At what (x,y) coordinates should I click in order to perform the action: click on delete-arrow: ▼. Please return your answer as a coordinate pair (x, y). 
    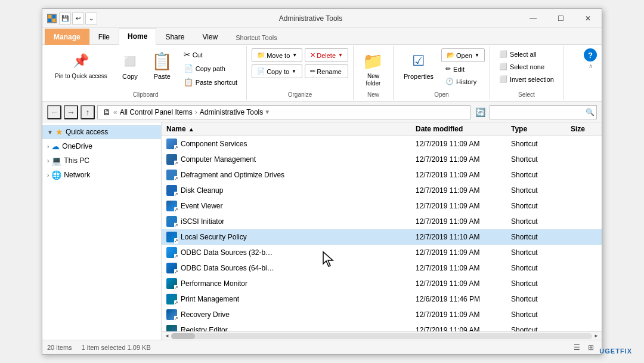
    Looking at the image, I should click on (340, 55).